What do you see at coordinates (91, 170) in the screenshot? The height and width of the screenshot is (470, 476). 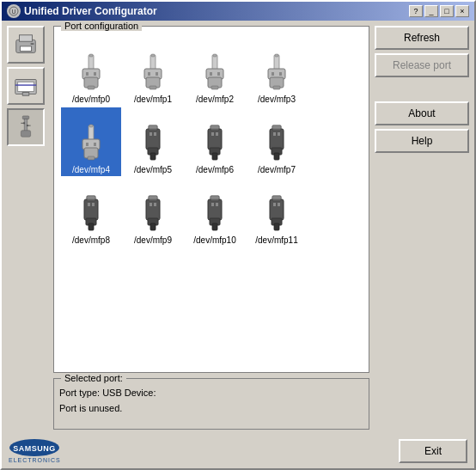 I see `port-label-mfp4: /dev/mfp4` at bounding box center [91, 170].